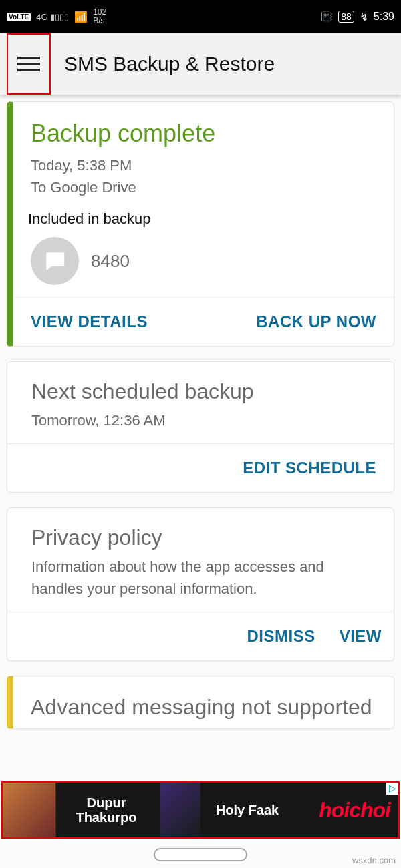  Describe the element at coordinates (205, 538) in the screenshot. I see `privacy-heading: Privacy policy` at that location.